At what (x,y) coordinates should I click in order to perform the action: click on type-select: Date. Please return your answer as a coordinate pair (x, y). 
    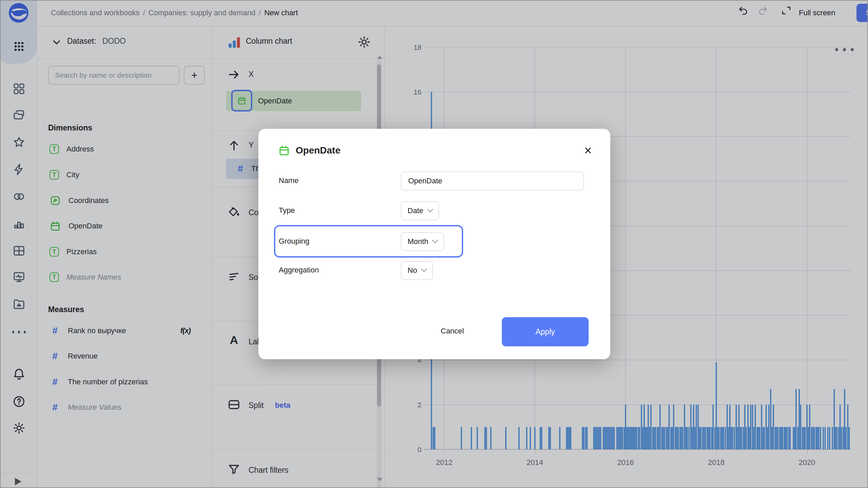
    Looking at the image, I should click on (420, 211).